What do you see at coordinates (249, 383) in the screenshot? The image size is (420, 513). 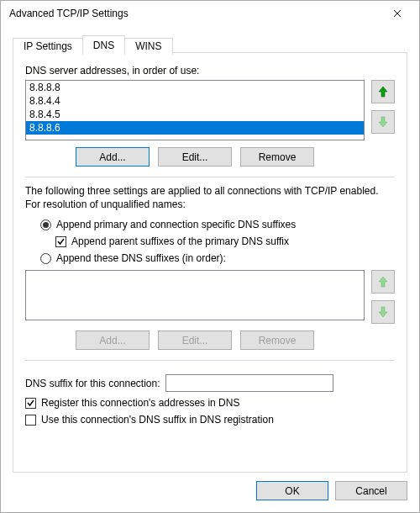 I see `suffix-field` at bounding box center [249, 383].